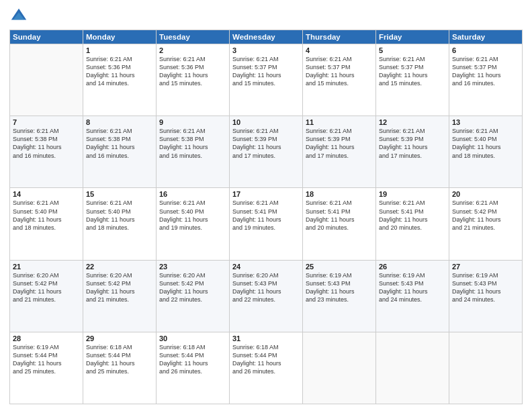 The width and height of the screenshot is (532, 411). What do you see at coordinates (486, 194) in the screenshot?
I see `day-number: 20` at bounding box center [486, 194].